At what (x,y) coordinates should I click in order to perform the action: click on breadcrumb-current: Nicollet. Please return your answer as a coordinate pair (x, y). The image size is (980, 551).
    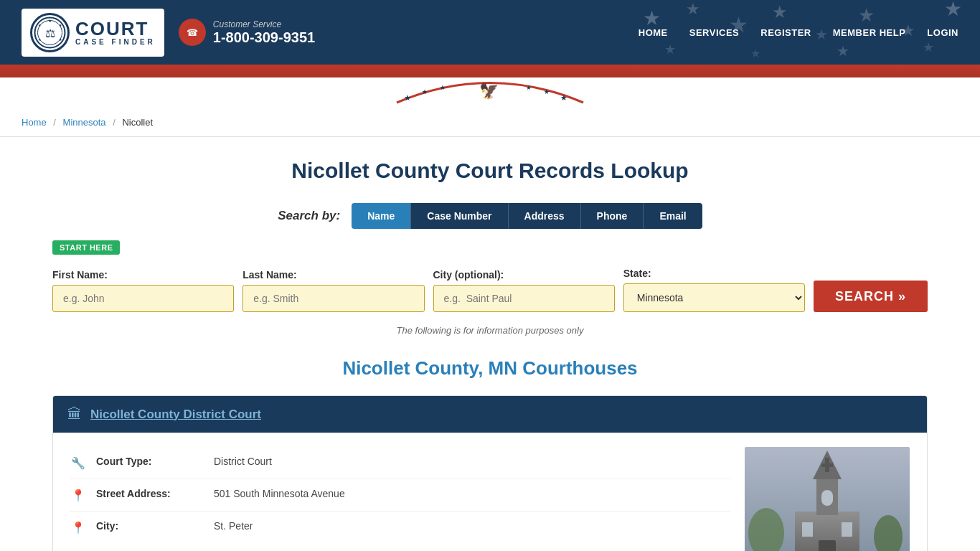
    Looking at the image, I should click on (138, 122).